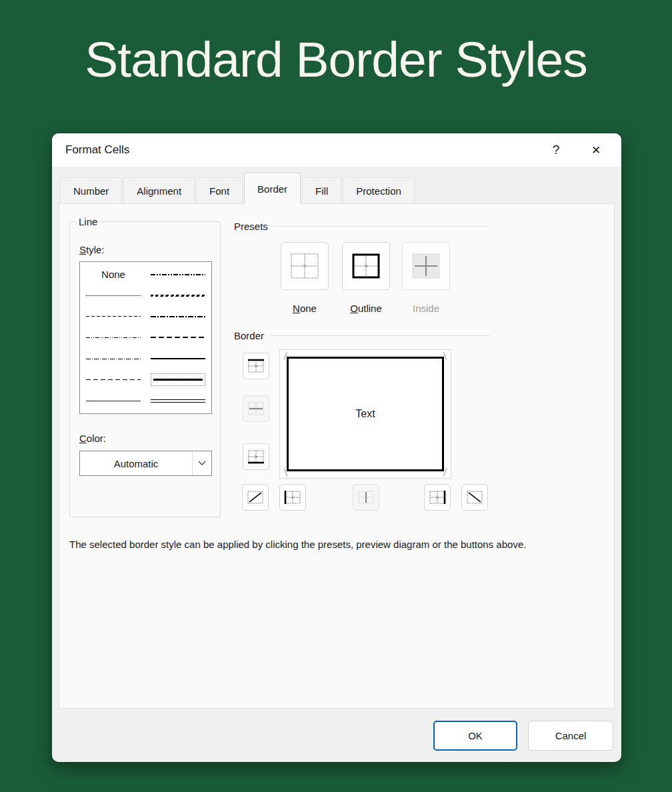  Describe the element at coordinates (113, 380) in the screenshot. I see `line-style-thin-medium-dashed` at that location.